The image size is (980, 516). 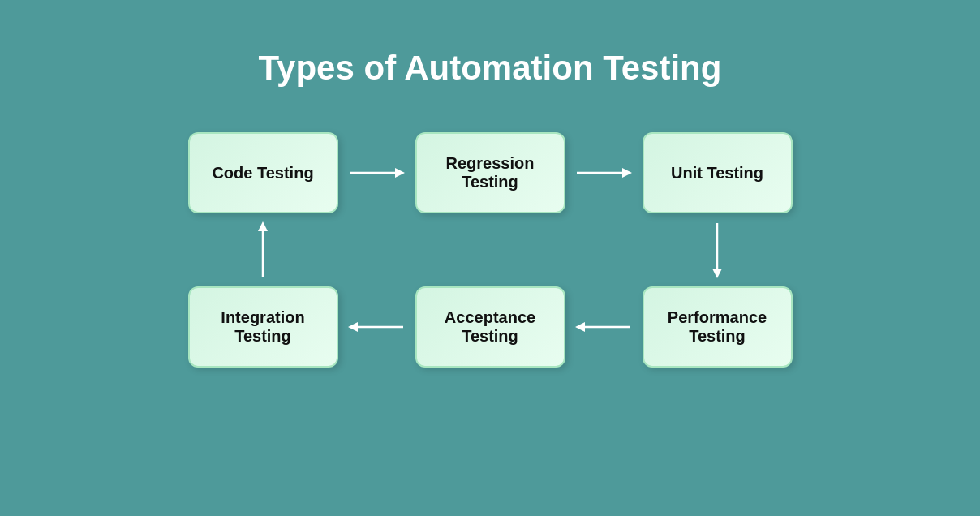 What do you see at coordinates (263, 174) in the screenshot?
I see `code-testing-label: Code Testing` at bounding box center [263, 174].